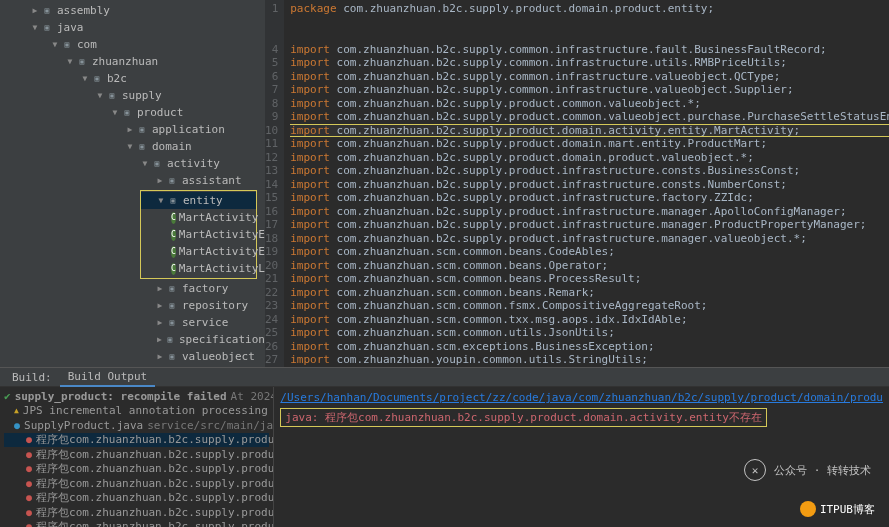  What do you see at coordinates (136, 457) in the screenshot?
I see `build-messages-tree: ✔supply_product: recompile failed At 202…` at bounding box center [136, 457].